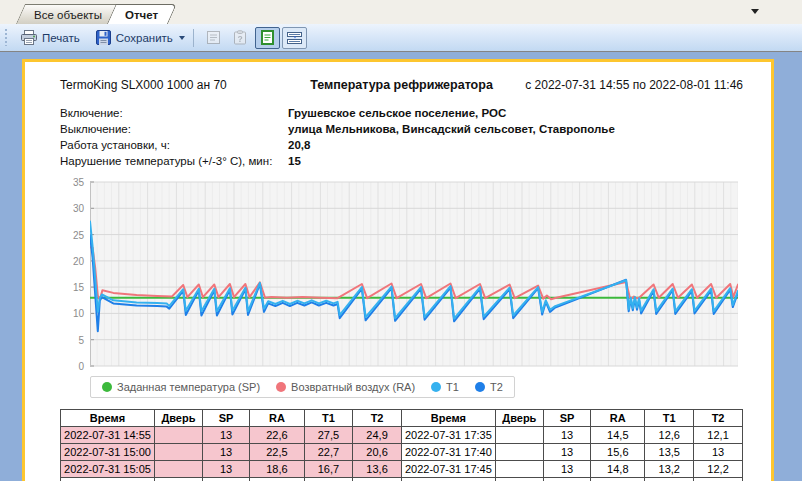 The image size is (802, 481). What do you see at coordinates (294, 161) in the screenshot?
I see `info-value: 15` at bounding box center [294, 161].